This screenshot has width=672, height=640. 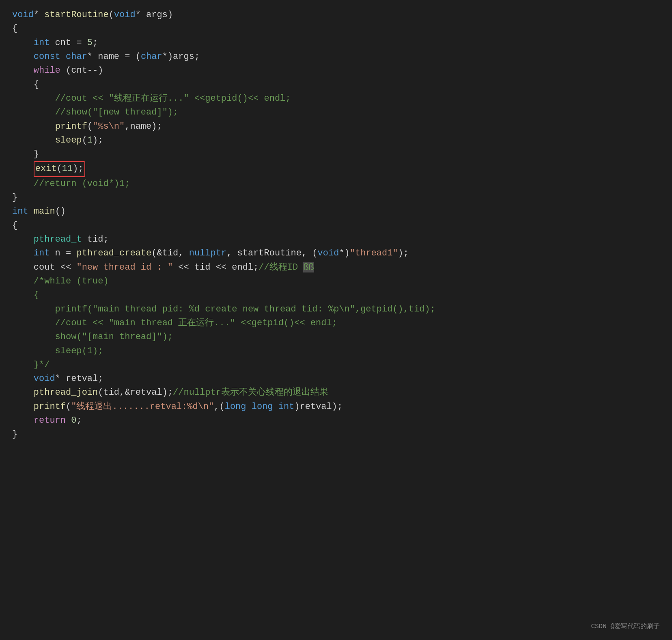 I want to click on code-line-26: }*/, so click(x=336, y=365).